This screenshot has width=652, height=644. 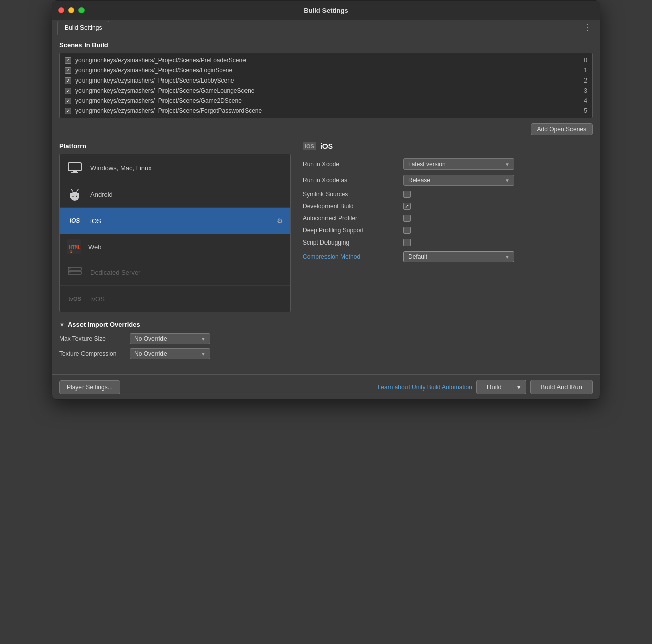 What do you see at coordinates (175, 146) in the screenshot?
I see `platform-label: Platform` at bounding box center [175, 146].